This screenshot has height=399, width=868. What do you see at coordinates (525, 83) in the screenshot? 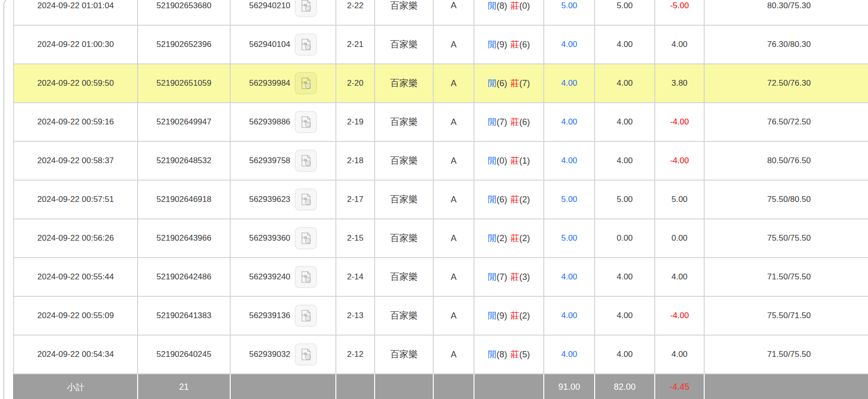
I see `banker-score: (7)` at bounding box center [525, 83].